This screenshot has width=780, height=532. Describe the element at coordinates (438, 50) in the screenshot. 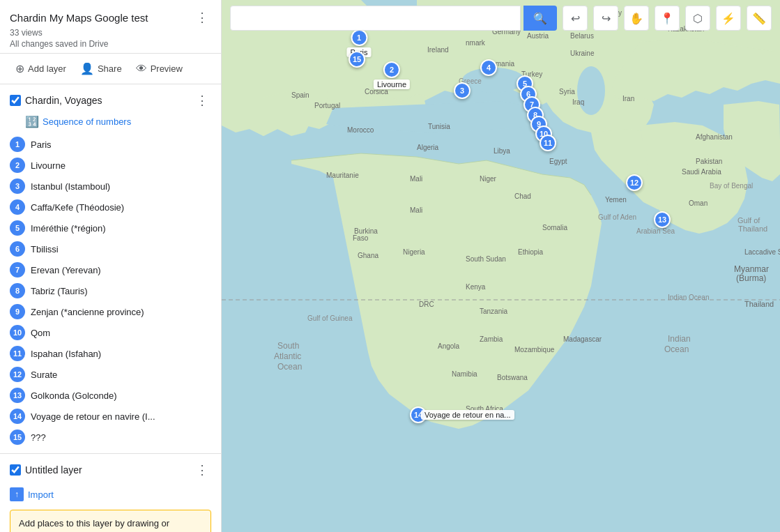

I see `svg-text: Ireland` at that location.